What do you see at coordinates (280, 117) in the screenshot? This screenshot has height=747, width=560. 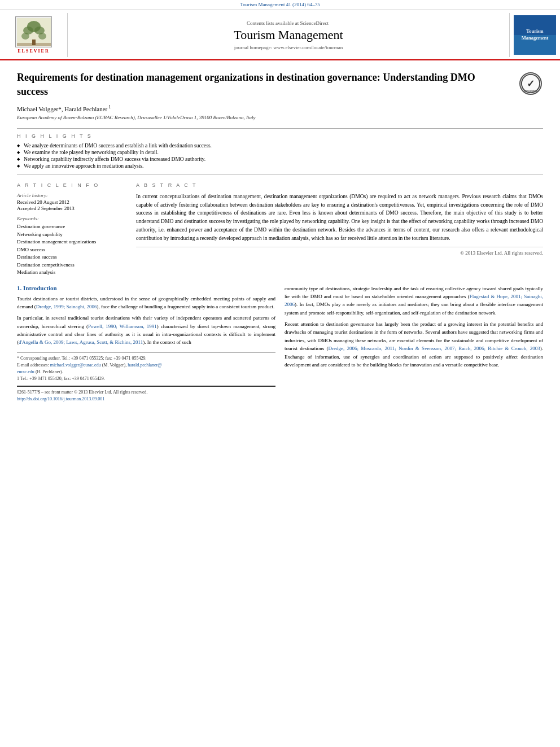 I see `affiliation: European Academy of Bozen-Bolzano (EURAC…` at bounding box center [280, 117].